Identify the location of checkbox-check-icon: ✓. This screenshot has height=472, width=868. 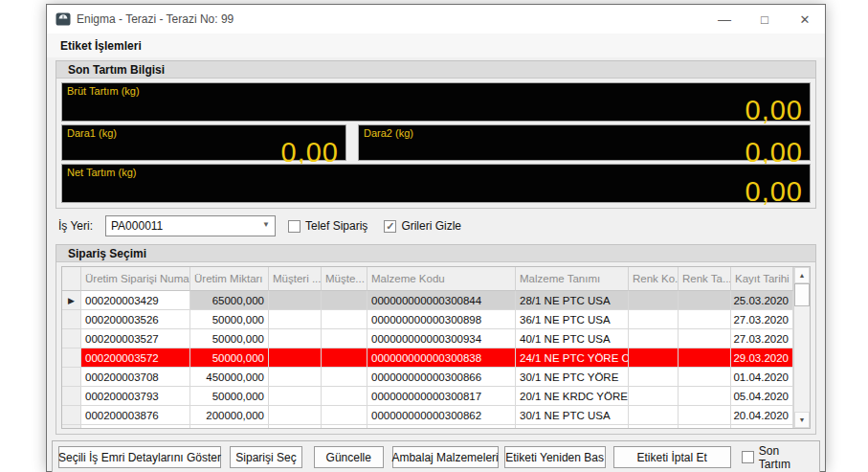
(390, 226).